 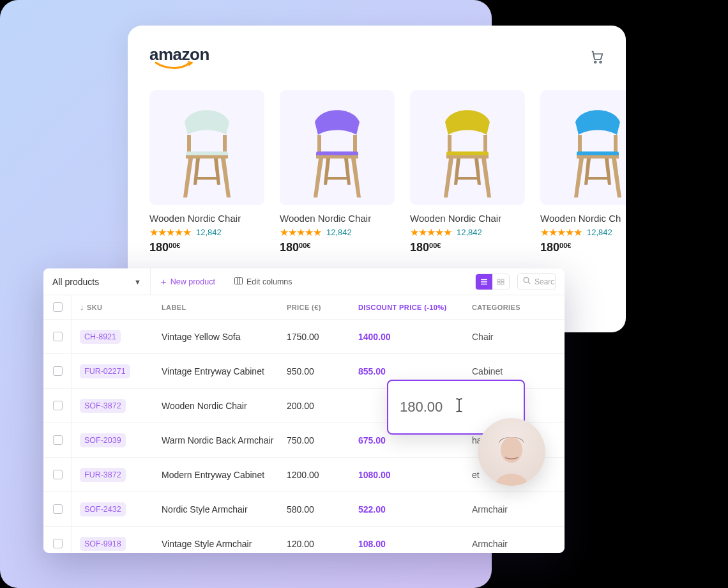 I want to click on cell-label: Warm Nordic Back Armchair, so click(x=224, y=440).